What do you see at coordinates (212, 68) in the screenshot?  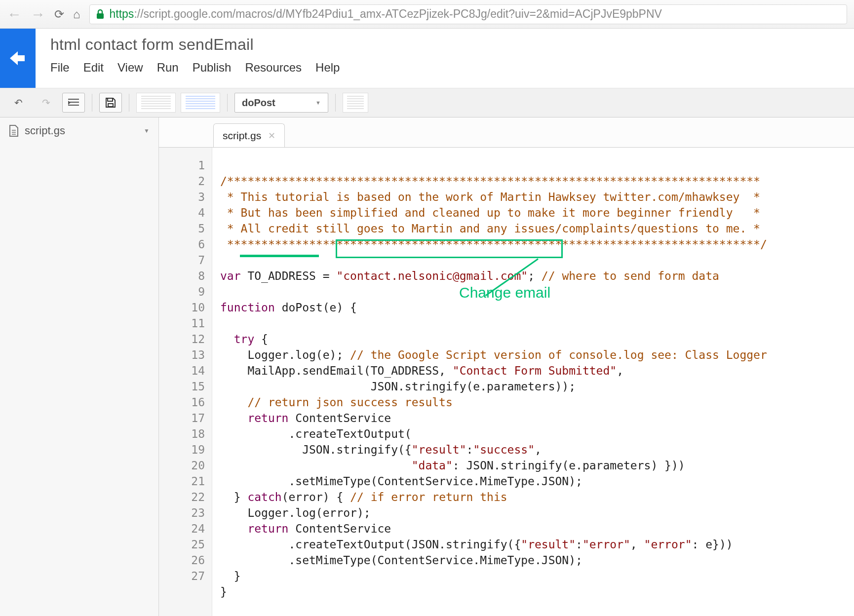 I see `menu-publish: Publish` at bounding box center [212, 68].